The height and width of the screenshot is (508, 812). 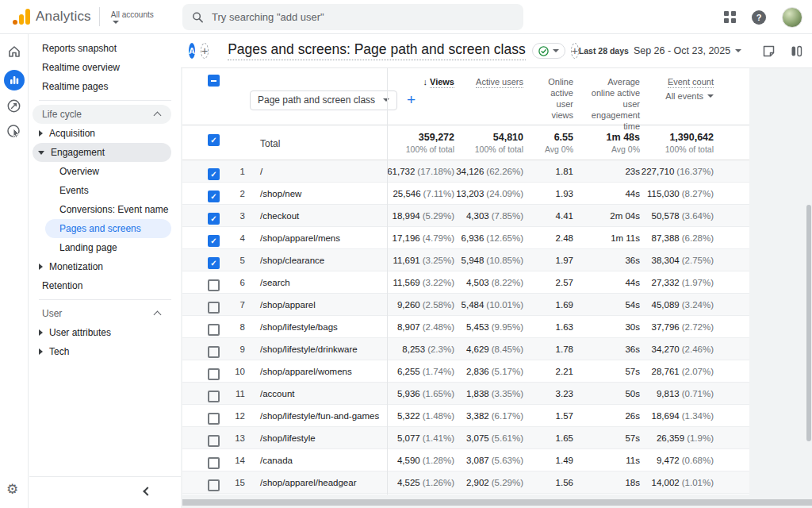 What do you see at coordinates (102, 114) in the screenshot?
I see `section-life-cycle: Life cycle` at bounding box center [102, 114].